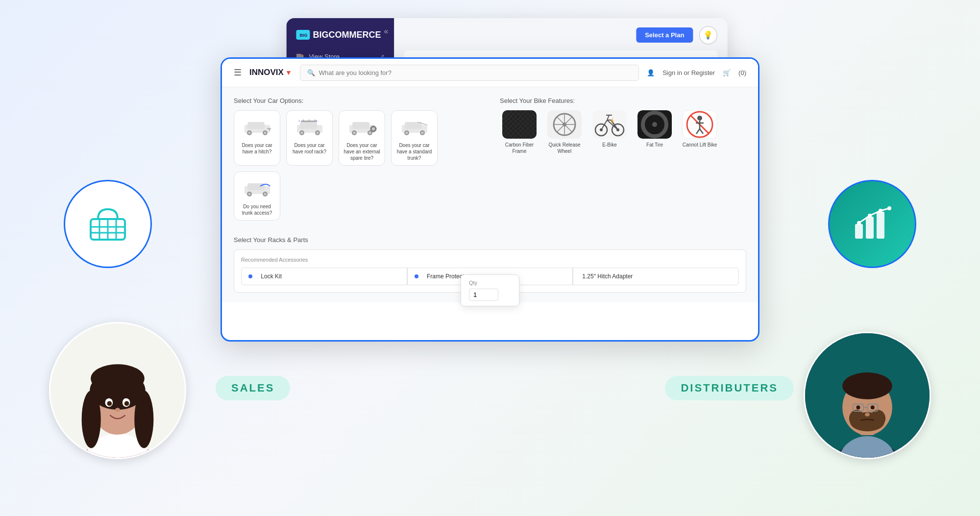 The height and width of the screenshot is (516, 980). What do you see at coordinates (700, 145) in the screenshot?
I see `no-lift-label: Cannot Lift Bike` at bounding box center [700, 145].